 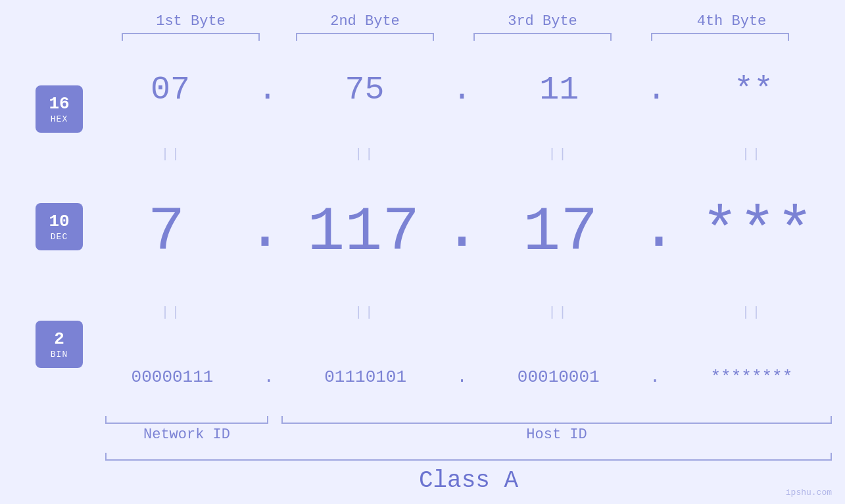 What do you see at coordinates (462, 89) in the screenshot?
I see `hex-values-row: 07 . 75 . 11 . **` at bounding box center [462, 89].